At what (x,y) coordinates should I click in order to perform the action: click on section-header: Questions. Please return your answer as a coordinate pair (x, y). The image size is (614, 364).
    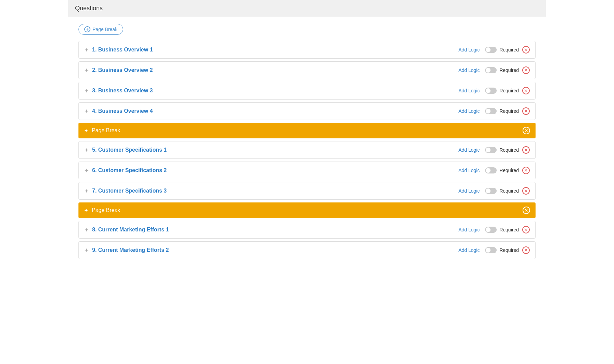
    Looking at the image, I should click on (307, 9).